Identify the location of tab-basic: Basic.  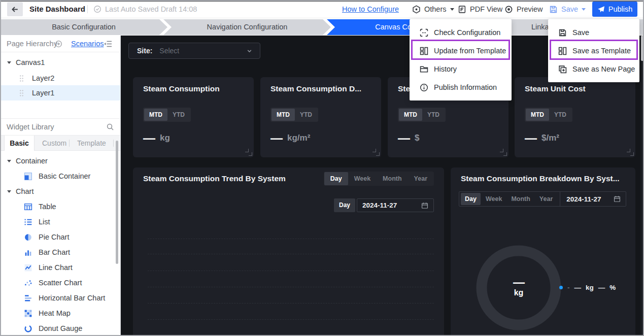
(19, 143).